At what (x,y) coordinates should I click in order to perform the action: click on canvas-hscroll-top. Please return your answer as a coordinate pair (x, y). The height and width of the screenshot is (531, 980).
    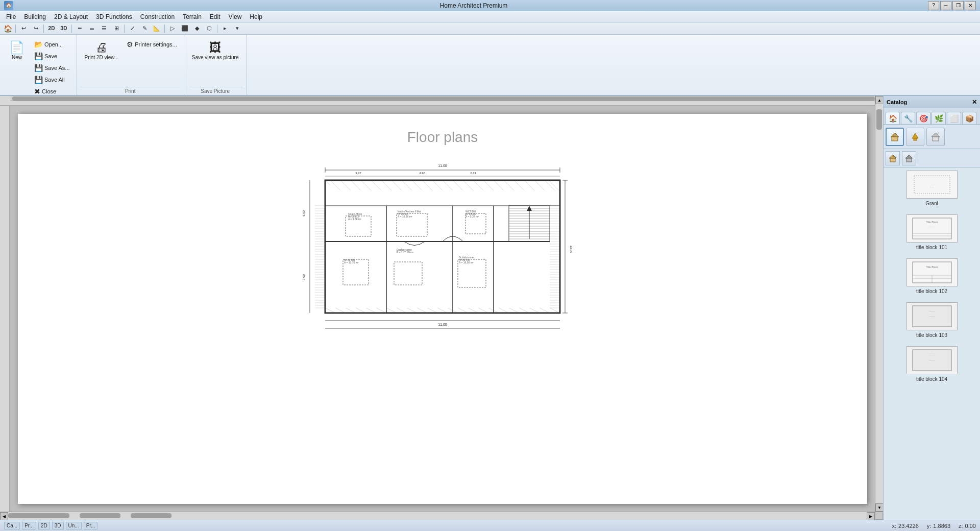
    Looking at the image, I should click on (443, 99).